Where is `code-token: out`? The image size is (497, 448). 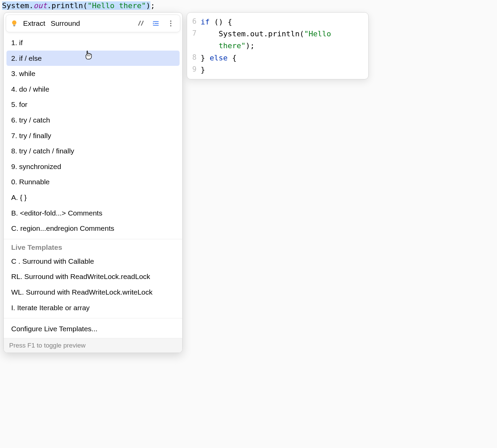 code-token: out is located at coordinates (40, 5).